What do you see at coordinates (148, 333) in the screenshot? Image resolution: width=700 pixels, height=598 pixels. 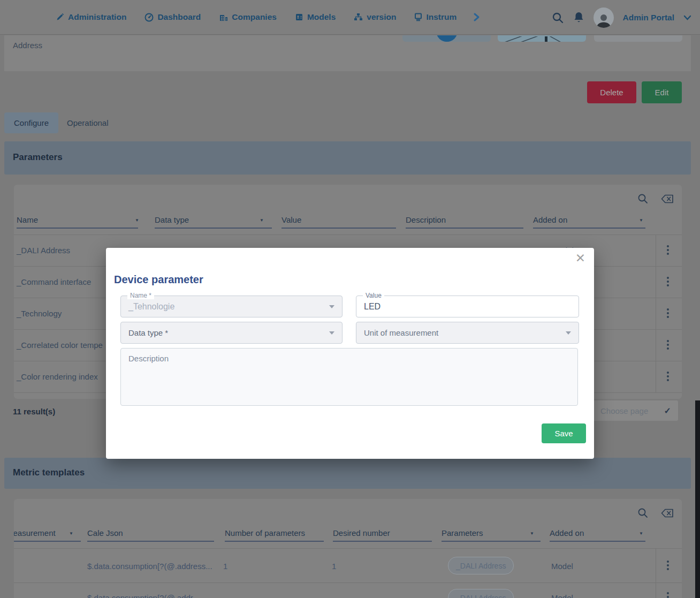 I see `data-type-placeholder: Data type *` at bounding box center [148, 333].